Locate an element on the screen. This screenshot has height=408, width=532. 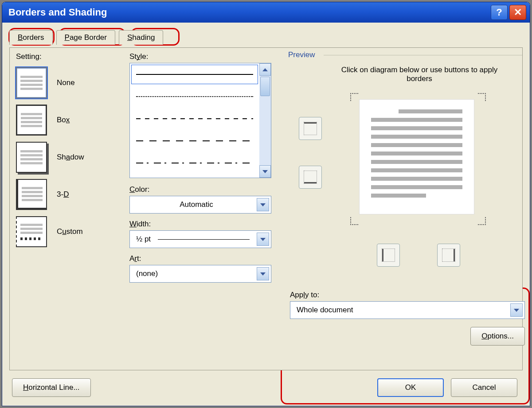
close-icon: ✕ is located at coordinates (518, 12).